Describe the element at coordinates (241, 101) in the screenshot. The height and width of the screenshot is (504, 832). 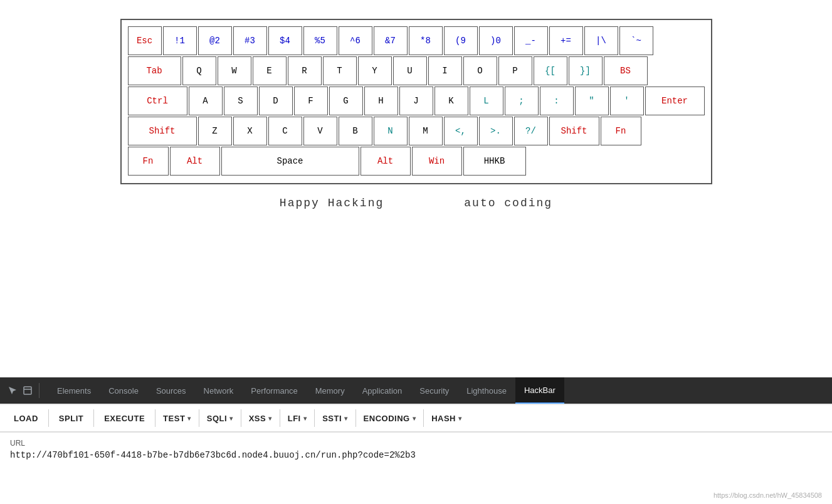
I see `key-S-2-2: S` at that location.